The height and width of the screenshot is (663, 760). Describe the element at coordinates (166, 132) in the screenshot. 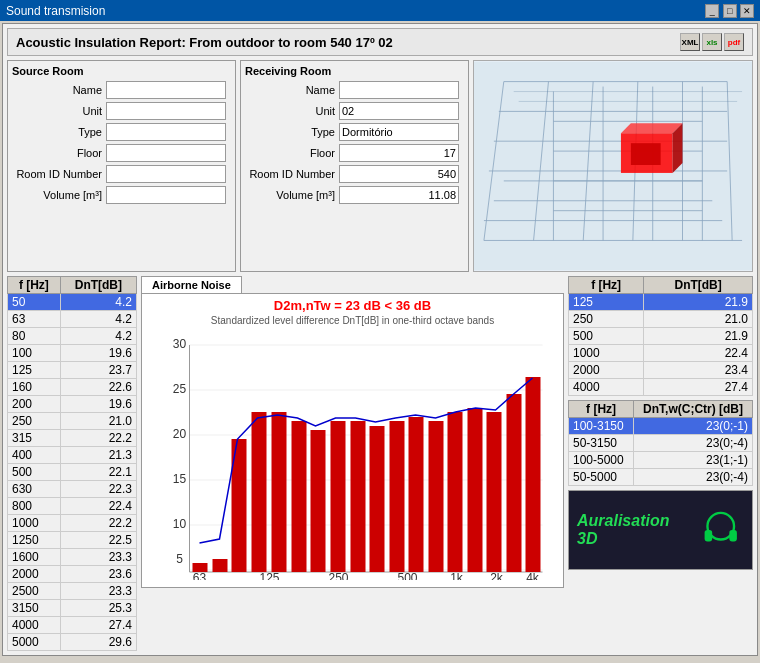

I see `source-type-input` at that location.